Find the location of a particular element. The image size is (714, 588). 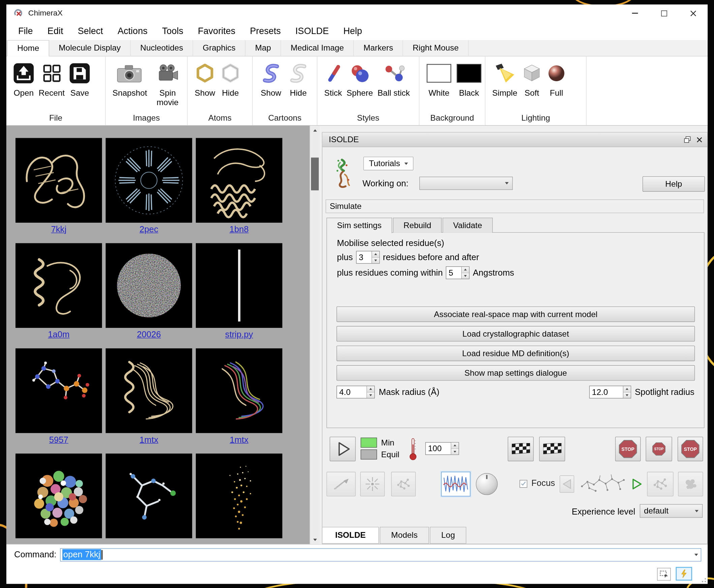

gallery-scrollbar is located at coordinates (315, 335).